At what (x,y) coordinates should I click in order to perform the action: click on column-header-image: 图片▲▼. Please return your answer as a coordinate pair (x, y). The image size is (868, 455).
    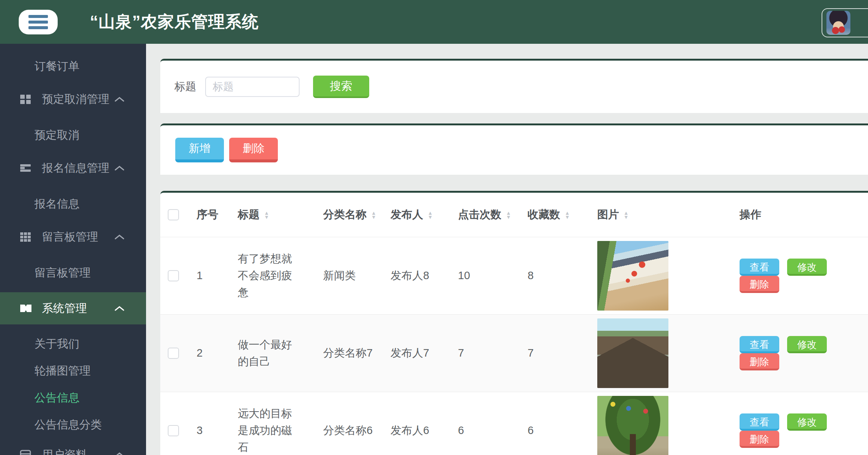
    Looking at the image, I should click on (659, 215).